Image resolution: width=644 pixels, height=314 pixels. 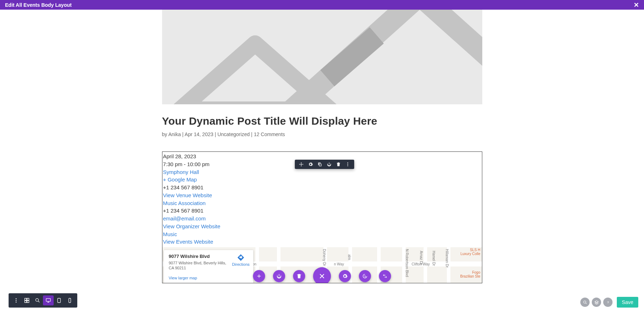 I want to click on street-label: Hillaman Dr, so click(x=447, y=258).